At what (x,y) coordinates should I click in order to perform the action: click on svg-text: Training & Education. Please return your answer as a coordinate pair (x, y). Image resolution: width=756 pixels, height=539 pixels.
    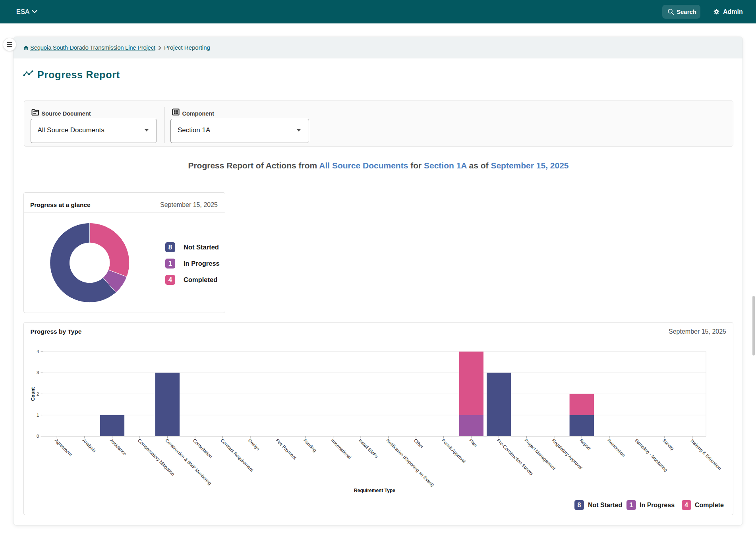
    Looking at the image, I should click on (706, 454).